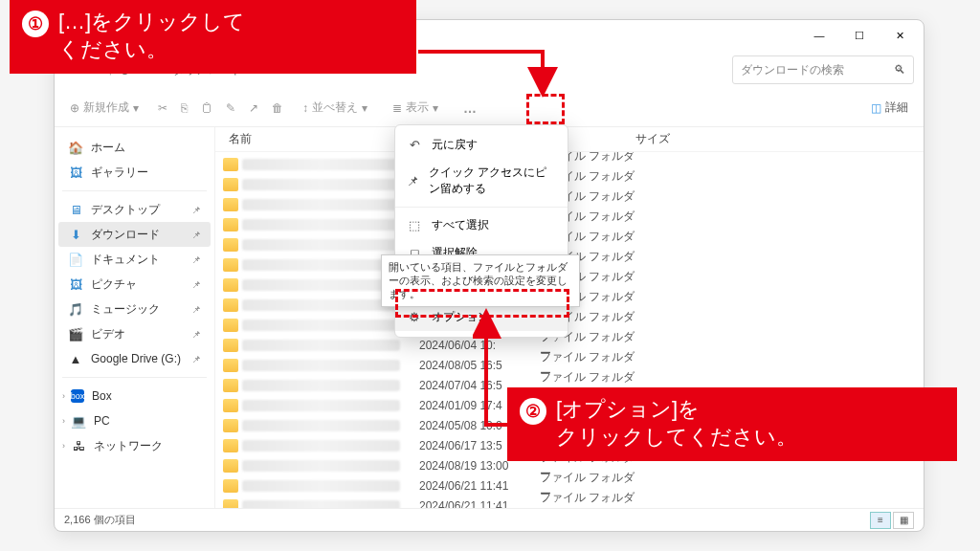  I want to click on sidebar-documents: 📄ドキュメント📌︎, so click(134, 259).